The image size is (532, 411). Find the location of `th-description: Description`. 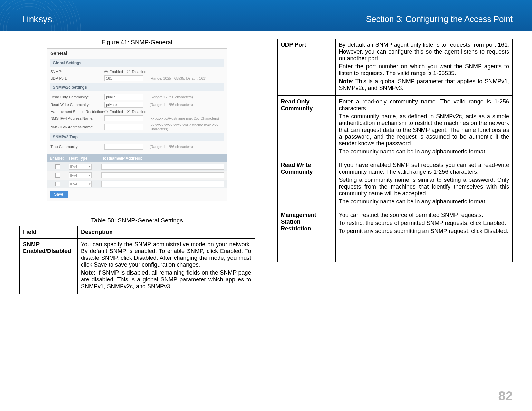

th-description: Description is located at coordinates (166, 232).